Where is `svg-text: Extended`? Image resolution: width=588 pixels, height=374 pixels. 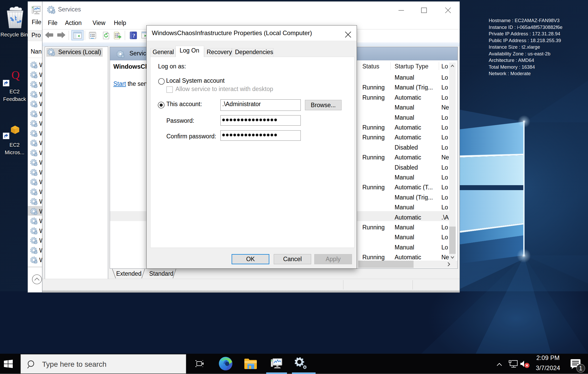 svg-text: Extended is located at coordinates (129, 274).